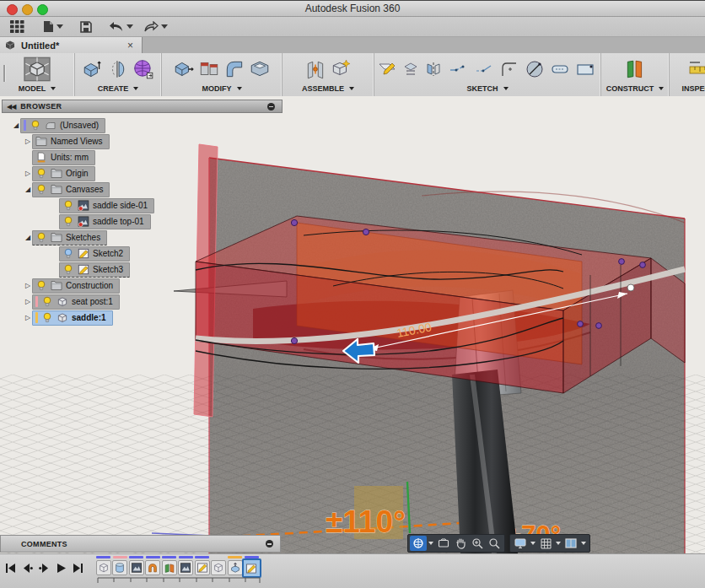  What do you see at coordinates (272, 106) in the screenshot?
I see `panel-options-icon` at bounding box center [272, 106].